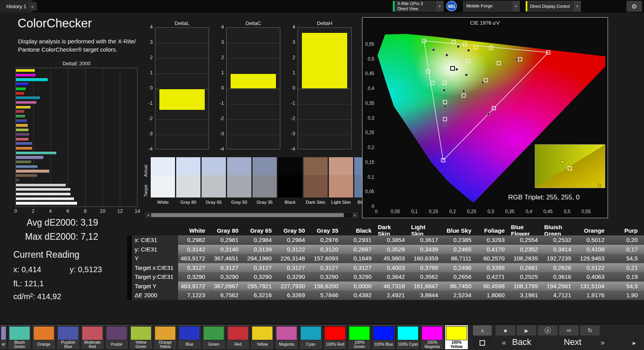 The height and width of the screenshot is (350, 644). Describe the element at coordinates (461, 249) in the screenshot. I see `table-cell: 0,2465` at that location.